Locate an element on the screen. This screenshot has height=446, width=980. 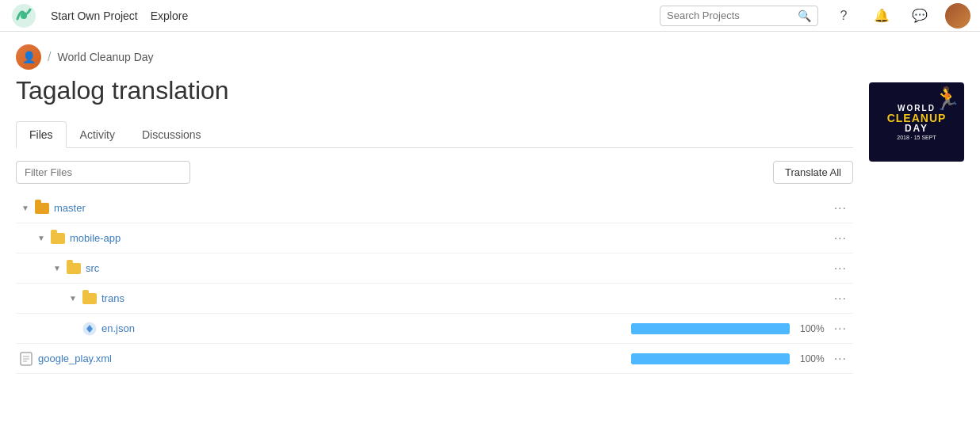
tab-files: Files is located at coordinates (41, 135).